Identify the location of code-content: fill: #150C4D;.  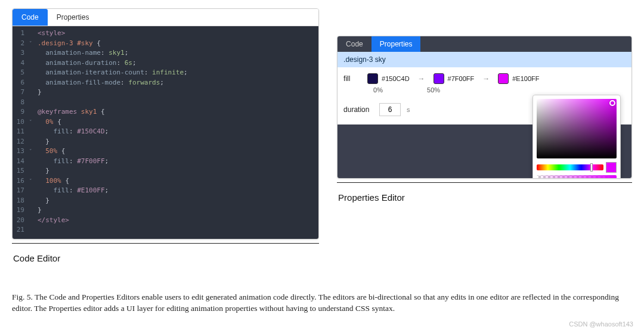
(73, 132).